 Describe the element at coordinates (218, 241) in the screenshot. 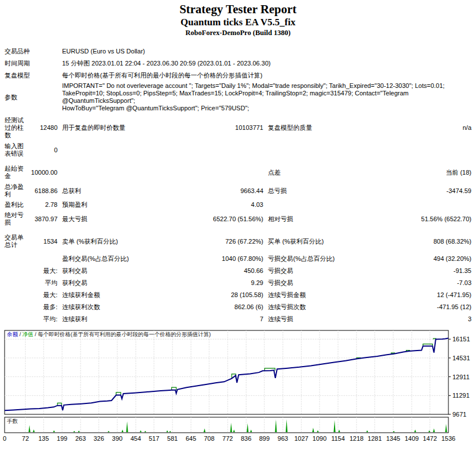

I see `report-cell: 726 (67.22%)` at that location.